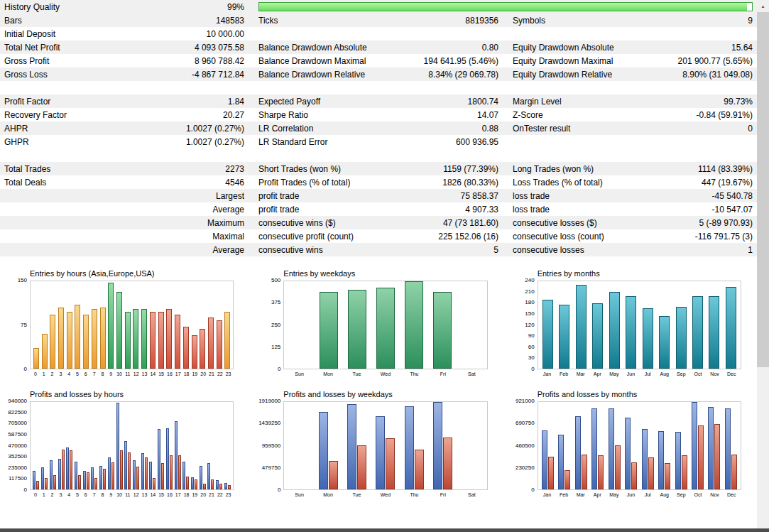 The image size is (769, 532). What do you see at coordinates (639, 494) in the screenshot?
I see `x-axis: JanFebMarAprMayJunJulAugSepOctNovDec` at bounding box center [639, 494].